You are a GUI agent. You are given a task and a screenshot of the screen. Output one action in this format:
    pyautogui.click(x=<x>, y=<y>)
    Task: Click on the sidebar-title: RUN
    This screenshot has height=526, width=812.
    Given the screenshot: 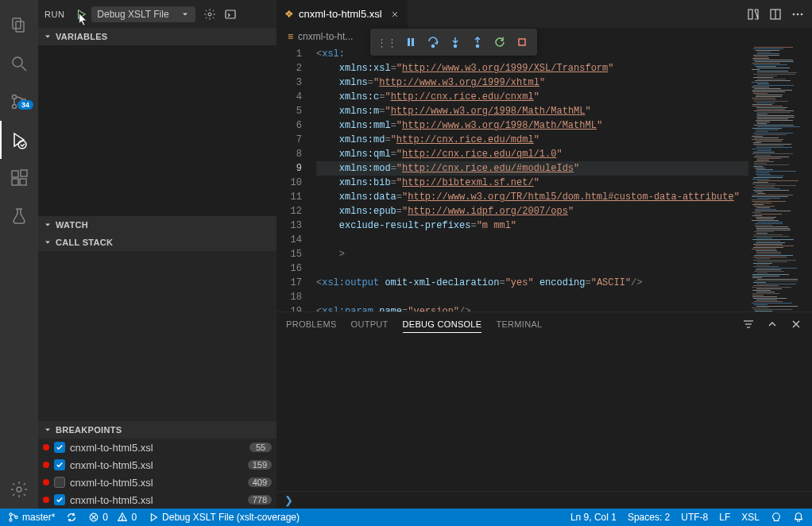 What is the action you would take?
    pyautogui.click(x=57, y=14)
    